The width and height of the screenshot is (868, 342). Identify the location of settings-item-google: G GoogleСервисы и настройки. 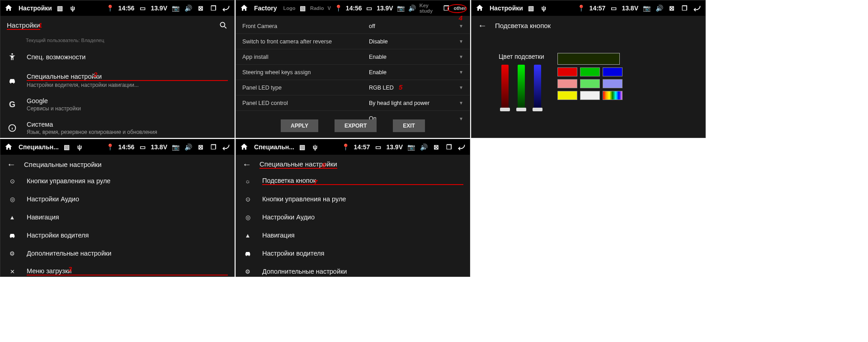
(118, 104).